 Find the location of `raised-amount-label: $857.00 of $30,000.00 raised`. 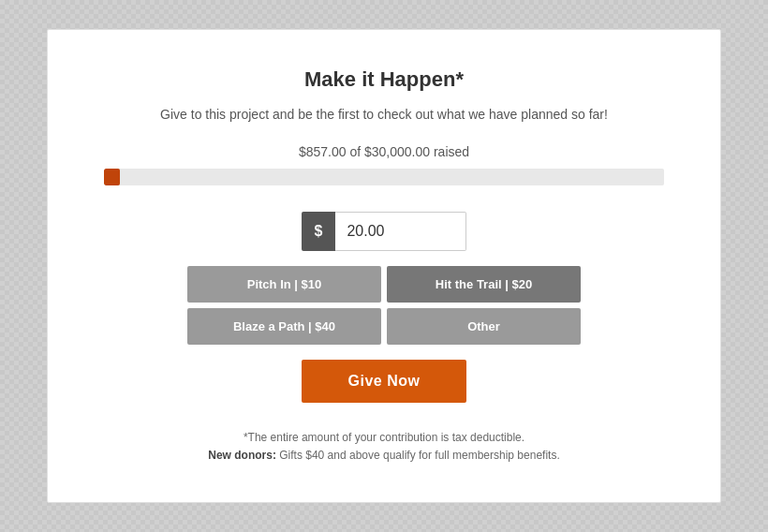

raised-amount-label: $857.00 of $30,000.00 raised is located at coordinates (384, 152).